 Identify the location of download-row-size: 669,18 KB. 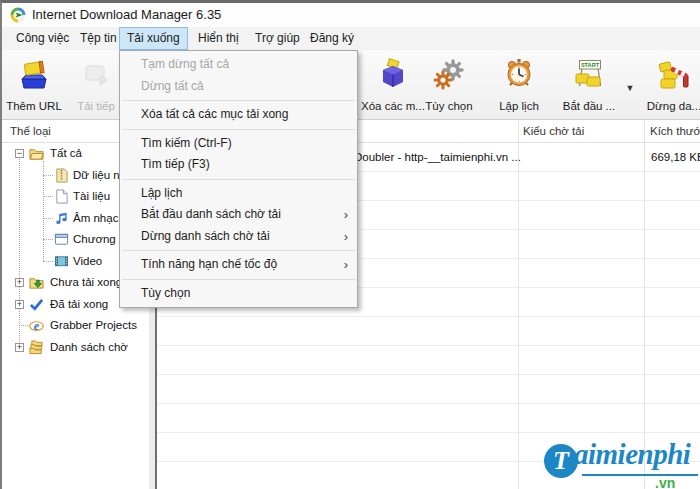
(676, 157).